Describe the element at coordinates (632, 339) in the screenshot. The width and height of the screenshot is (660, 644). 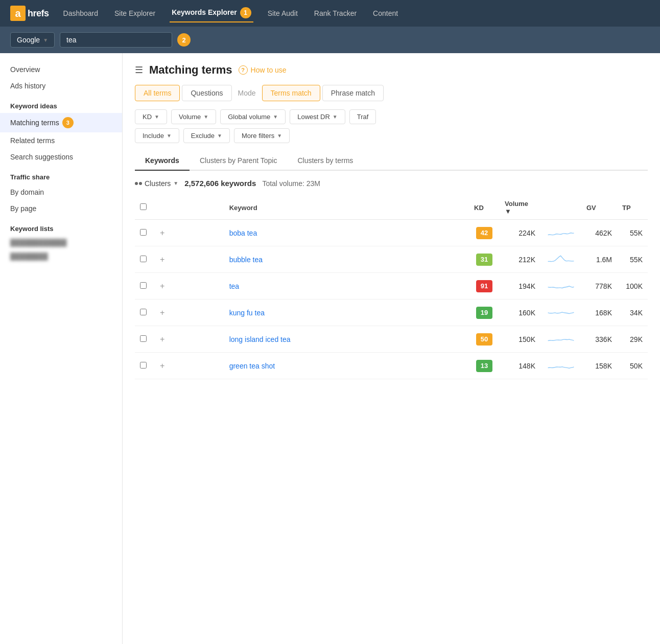
I see `row-tp-cell: 29K` at that location.